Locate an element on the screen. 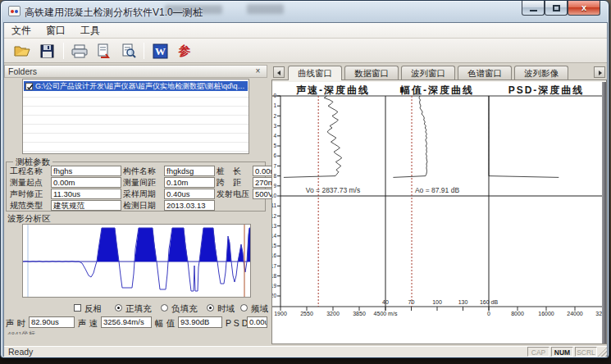 The image size is (611, 364). x-tick-label: 40 is located at coordinates (385, 302).